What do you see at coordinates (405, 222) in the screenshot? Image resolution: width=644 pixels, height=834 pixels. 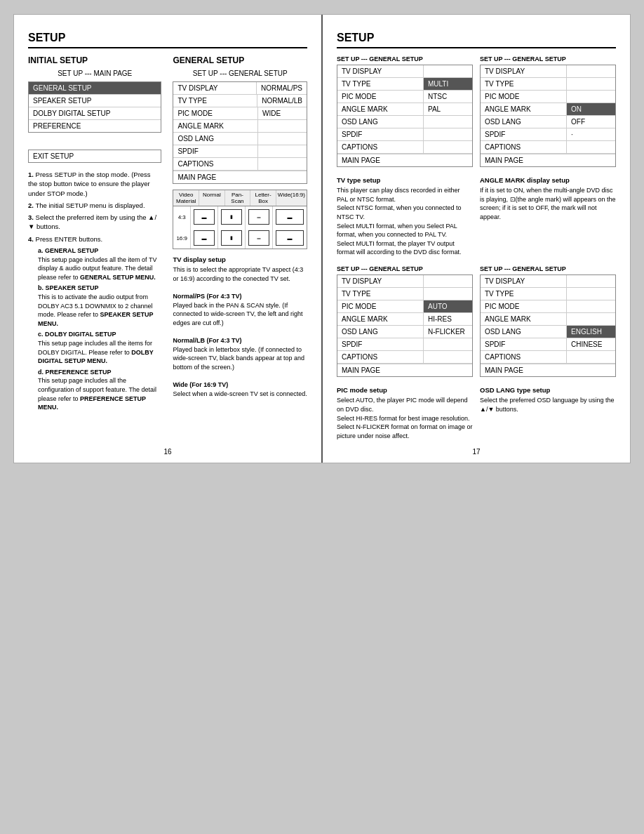 I see `desc-tv-type-text: This player can play discs recorded in e…` at bounding box center [405, 222].